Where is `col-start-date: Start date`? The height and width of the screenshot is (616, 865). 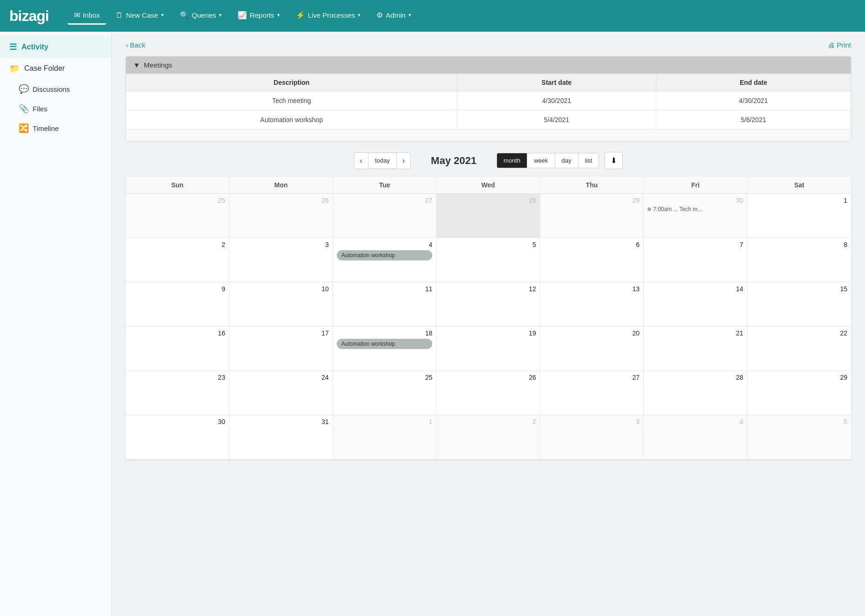
col-start-date: Start date is located at coordinates (556, 83).